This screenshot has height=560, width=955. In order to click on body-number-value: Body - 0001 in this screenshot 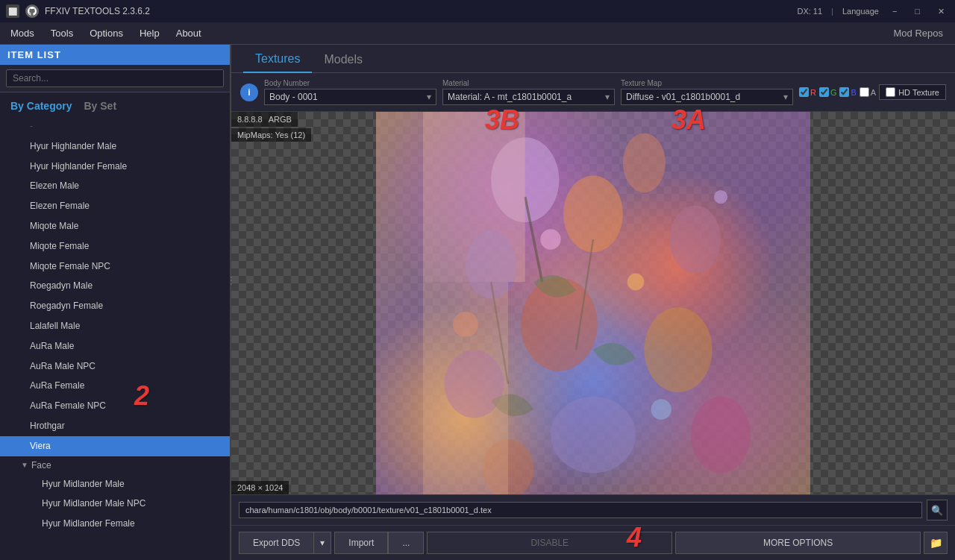, I will do `click(294, 97)`.